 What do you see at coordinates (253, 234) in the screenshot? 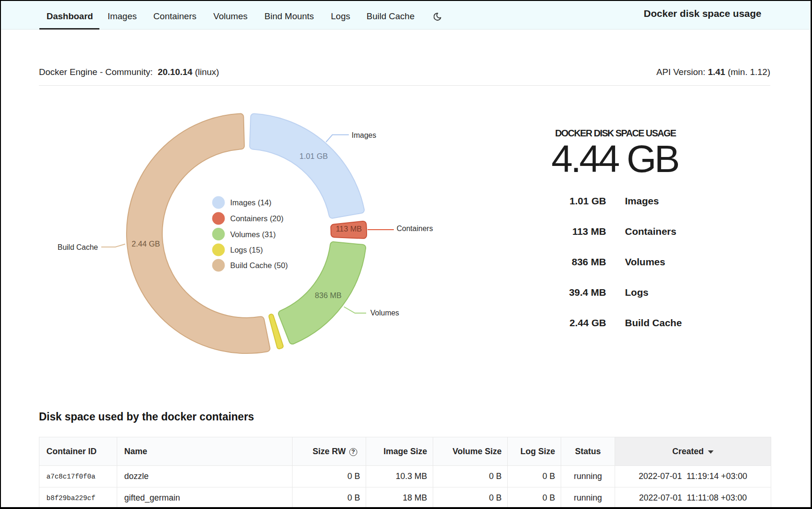
I see `svg-text: Volumes (31)` at bounding box center [253, 234].